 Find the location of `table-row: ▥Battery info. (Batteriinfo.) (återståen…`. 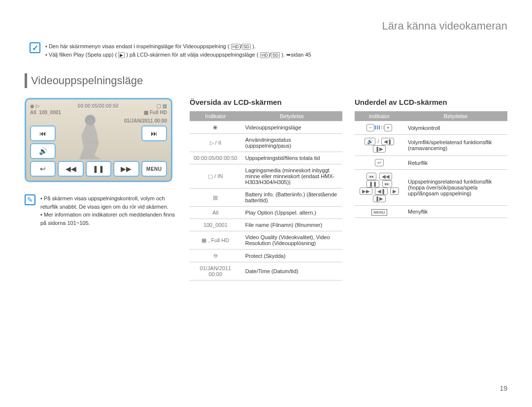

table-row: ▥Battery info. (Batteriinfo.) (återståen… is located at coordinates (266, 198).